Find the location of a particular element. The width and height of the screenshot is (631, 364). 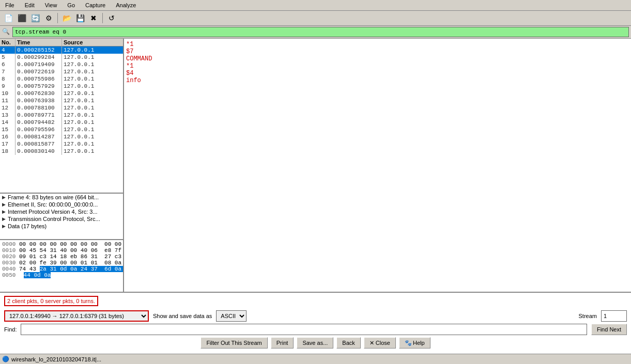

stream-controls-row: 127.0.0.1:49940 → 127.0.0.1:6379 (31 byt… is located at coordinates (315, 316).